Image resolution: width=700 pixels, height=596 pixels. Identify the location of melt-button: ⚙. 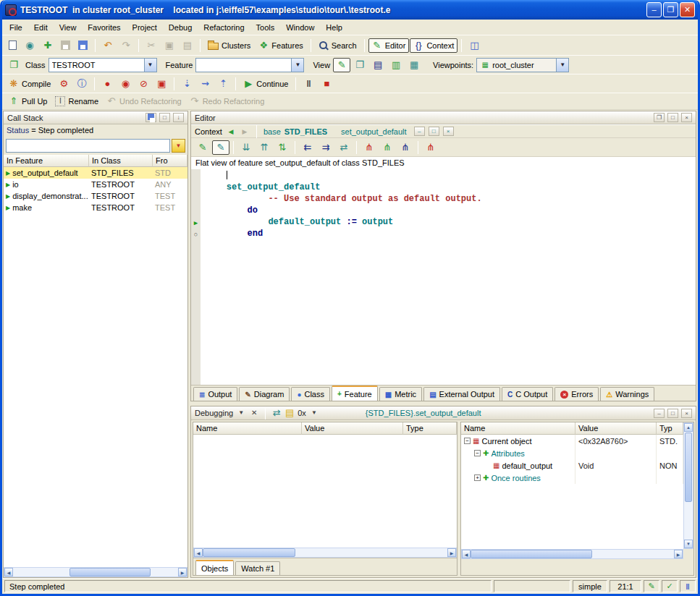
(64, 84).